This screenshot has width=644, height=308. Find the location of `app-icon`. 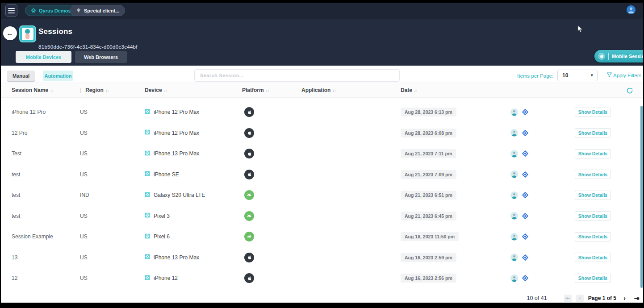

app-icon is located at coordinates (28, 34).